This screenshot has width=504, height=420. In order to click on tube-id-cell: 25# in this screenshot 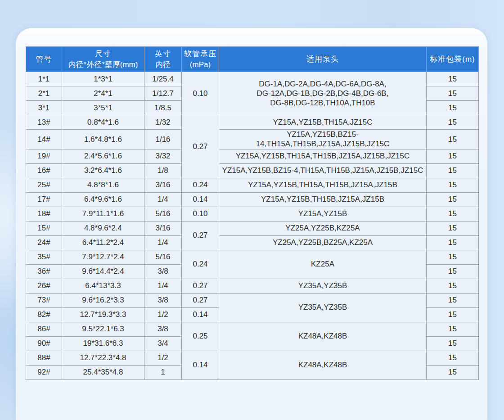, I will do `click(44, 185)`.